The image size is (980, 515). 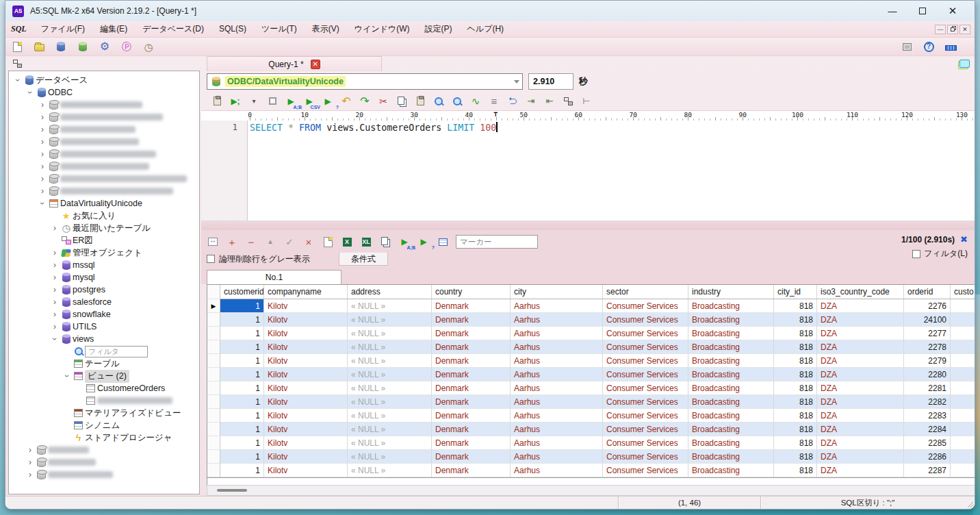 What do you see at coordinates (385, 242) in the screenshot?
I see `copy-grid-icon` at bounding box center [385, 242].